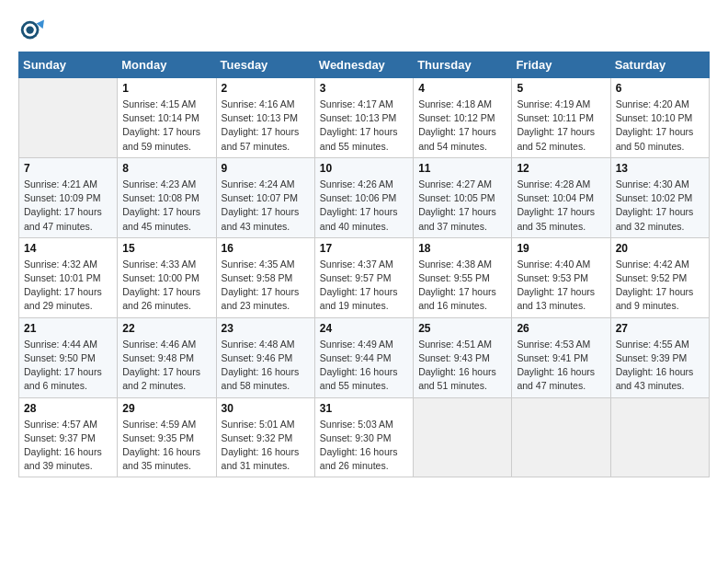 The image size is (728, 563). What do you see at coordinates (364, 197) in the screenshot?
I see `calendar-cell: 10Sunrise: 4:26 AM Sunset: 10:06 PM Dayl…` at bounding box center [364, 197].